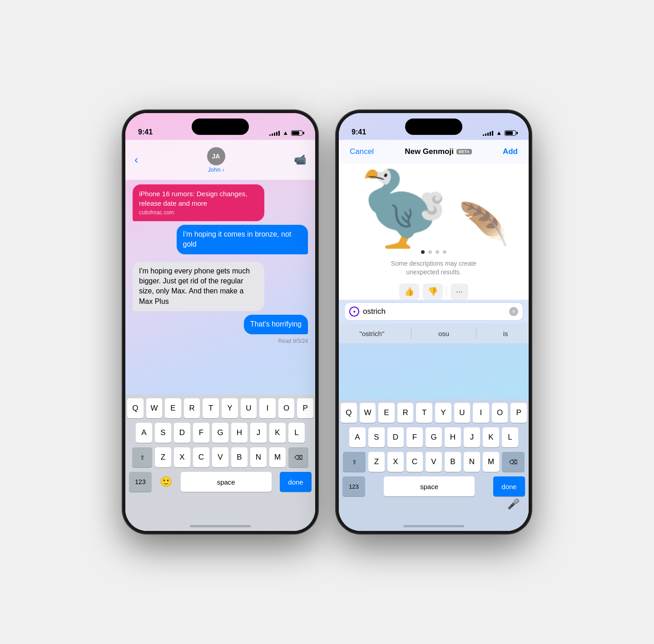  I want to click on status-icons-2: ▲, so click(500, 133).